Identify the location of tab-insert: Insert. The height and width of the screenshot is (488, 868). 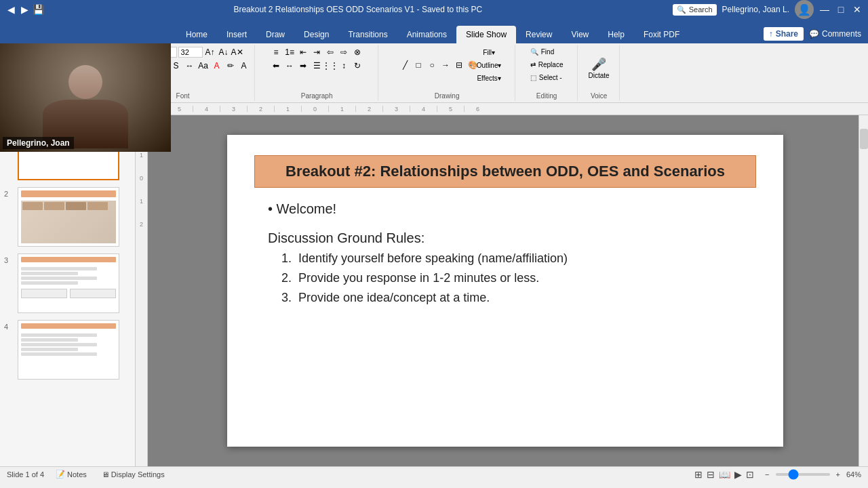
(237, 35).